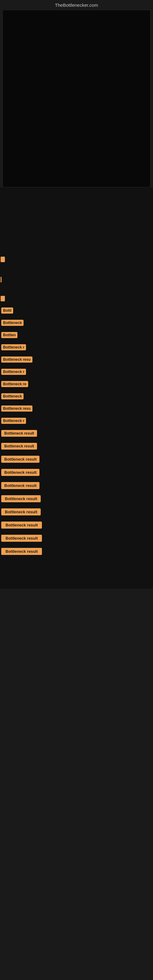 The height and width of the screenshot is (980, 153). I want to click on bottleneck-label-20: Bottleneck result, so click(21, 552).